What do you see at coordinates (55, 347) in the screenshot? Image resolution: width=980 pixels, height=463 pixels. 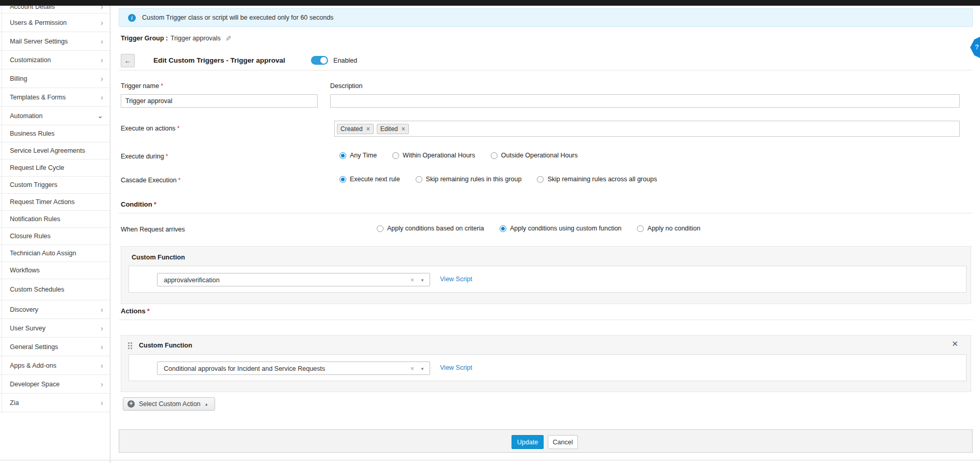 I see `sidebar-item: General Settings ›` at bounding box center [55, 347].